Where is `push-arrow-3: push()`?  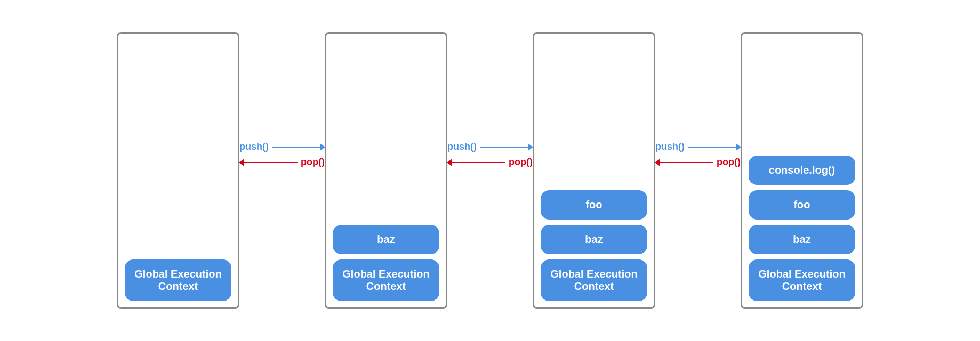 push-arrow-3: push() is located at coordinates (698, 147).